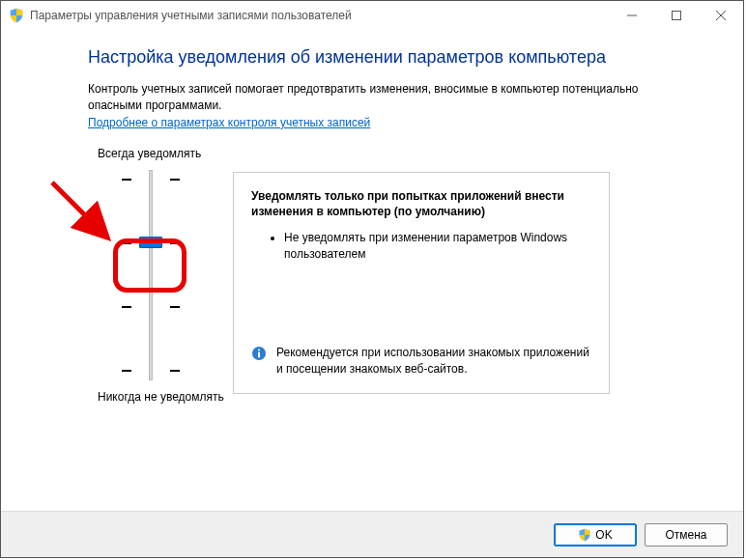 The width and height of the screenshot is (746, 560). Describe the element at coordinates (372, 98) in the screenshot. I see `page-description: Контроль учетных записей помогает предот…` at that location.